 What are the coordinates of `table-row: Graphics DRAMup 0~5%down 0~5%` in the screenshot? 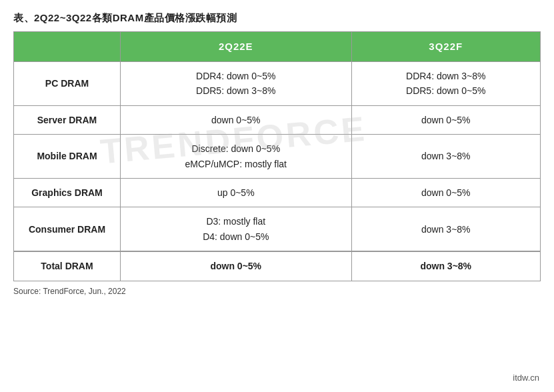 It's located at (277, 192).